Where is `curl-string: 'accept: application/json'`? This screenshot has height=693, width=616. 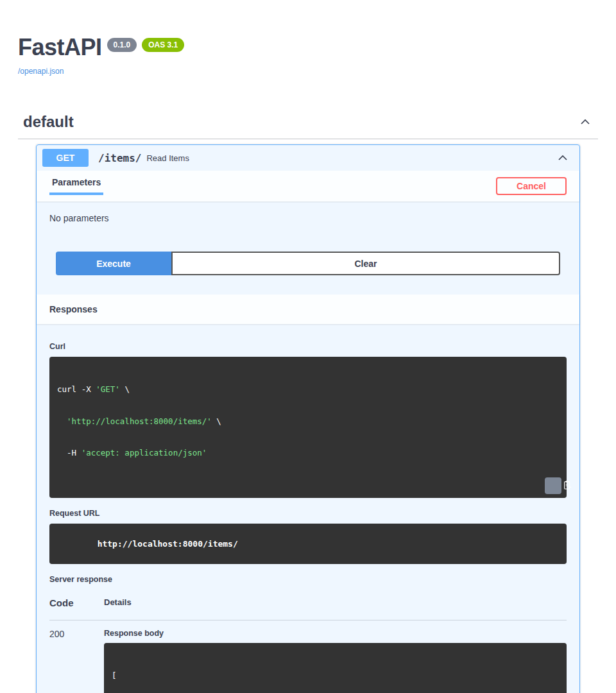 curl-string: 'accept: application/json' is located at coordinates (144, 453).